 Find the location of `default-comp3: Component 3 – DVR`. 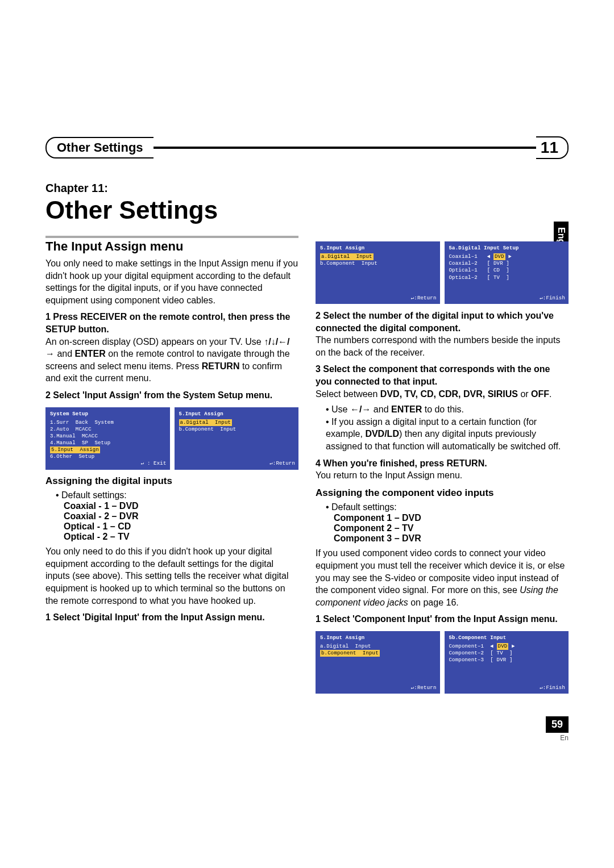

default-comp3: Component 3 – DVR is located at coordinates (451, 539).